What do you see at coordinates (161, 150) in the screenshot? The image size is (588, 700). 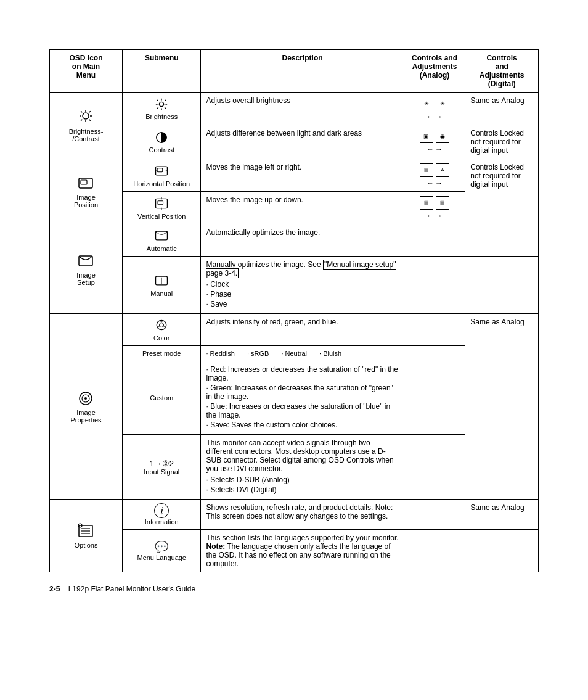 I see `contrast-label: Contrast` at bounding box center [161, 150].